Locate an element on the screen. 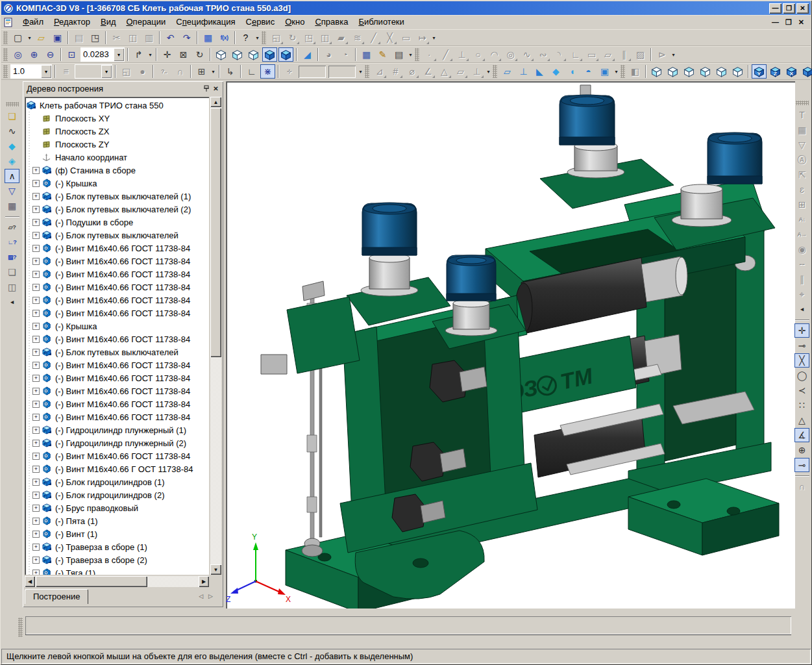 This screenshot has height=665, width=812. view-isometric-xyz-button: Y is located at coordinates (759, 71).